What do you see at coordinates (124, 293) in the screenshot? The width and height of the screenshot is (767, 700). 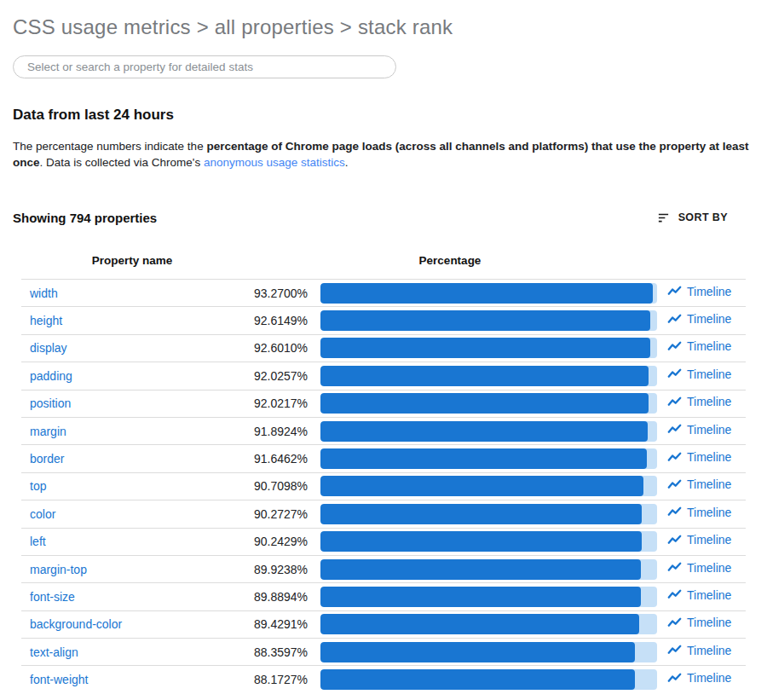 I see `property-cell: width` at bounding box center [124, 293].